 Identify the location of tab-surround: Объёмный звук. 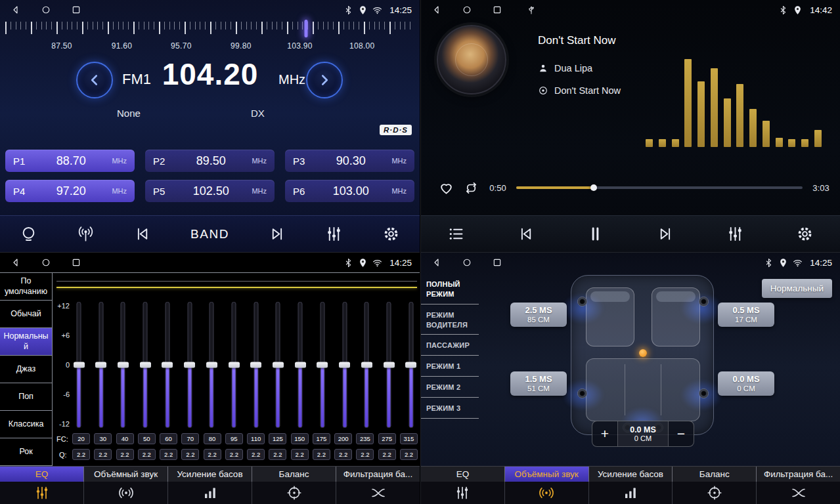
(126, 474).